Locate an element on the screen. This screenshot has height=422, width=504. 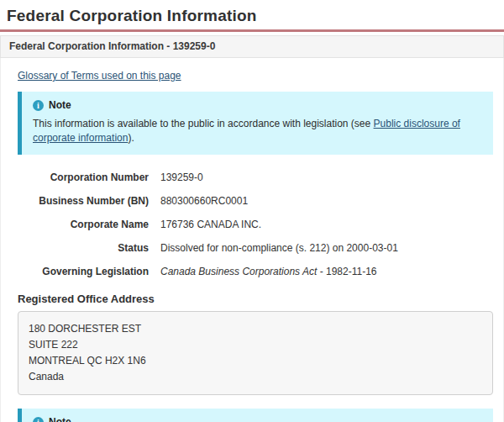
detail-label: Governing Legislation is located at coordinates (83, 272).